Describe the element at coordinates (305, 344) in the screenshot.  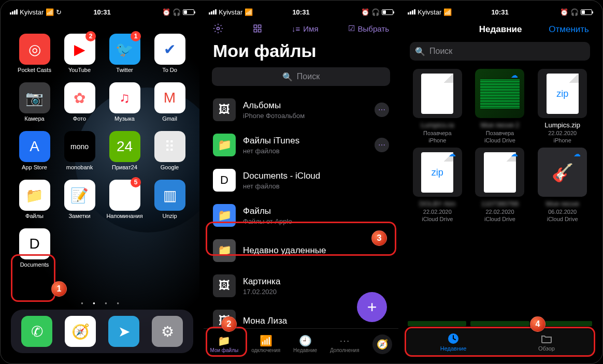
I see `tab-Недавние: 🕘Недавние` at that location.